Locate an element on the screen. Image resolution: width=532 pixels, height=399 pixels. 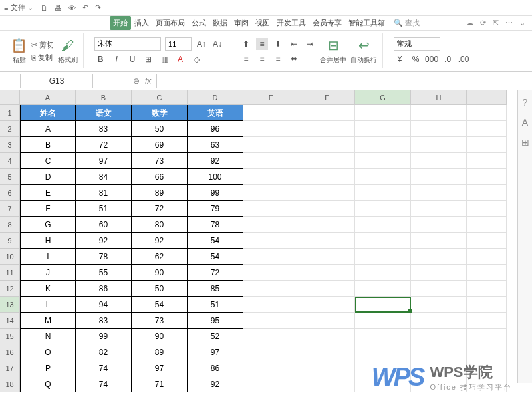
cell: 85 is located at coordinates (215, 289).